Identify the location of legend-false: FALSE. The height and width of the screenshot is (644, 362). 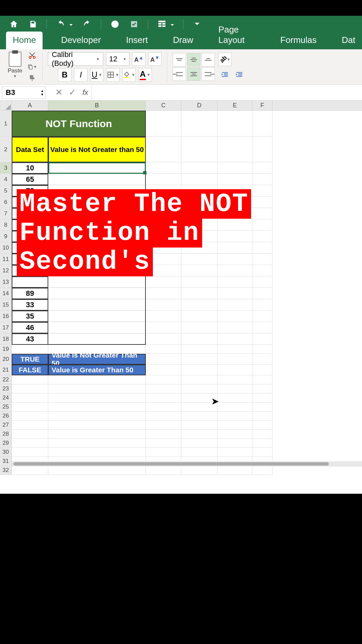
(30, 370).